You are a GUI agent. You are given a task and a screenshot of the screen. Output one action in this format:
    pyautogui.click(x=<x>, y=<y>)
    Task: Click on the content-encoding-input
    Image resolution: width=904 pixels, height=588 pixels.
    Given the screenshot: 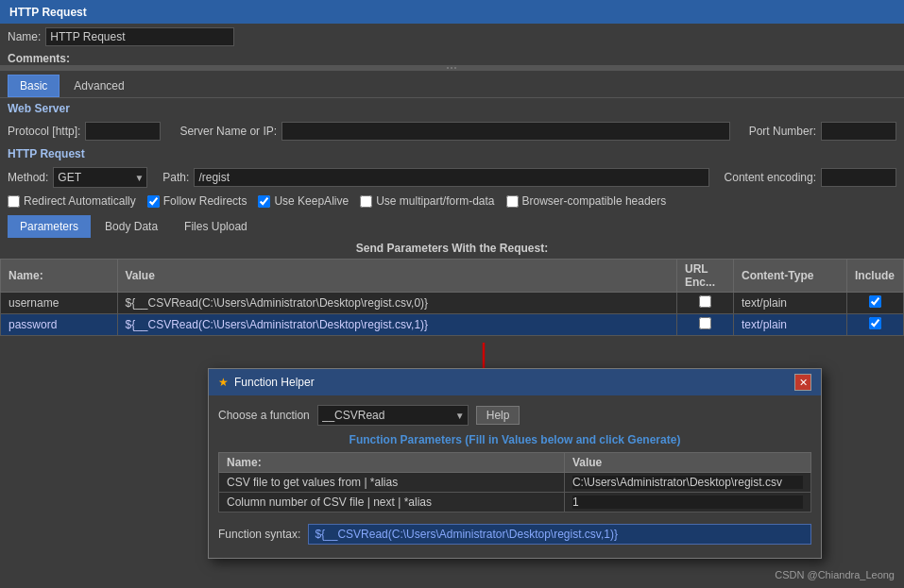 What is the action you would take?
    pyautogui.click(x=859, y=177)
    